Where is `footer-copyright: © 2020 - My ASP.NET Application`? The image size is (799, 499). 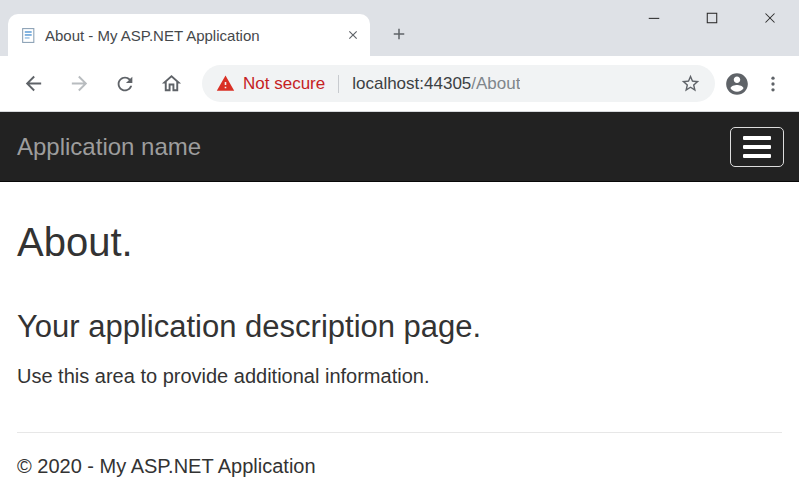
footer-copyright: © 2020 - My ASP.NET Application is located at coordinates (400, 466).